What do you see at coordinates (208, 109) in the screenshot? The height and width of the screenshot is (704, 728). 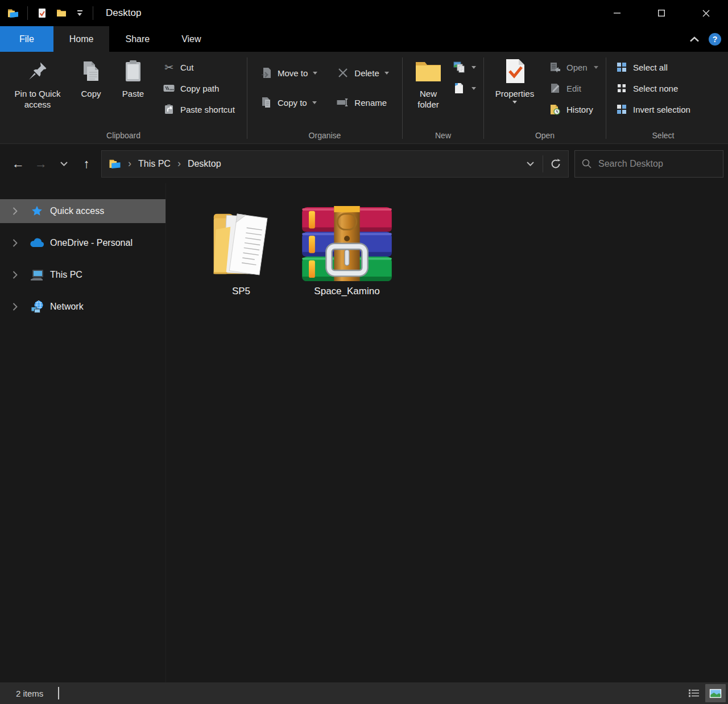 I see `paste-shortcut-label: Paste shortcut` at bounding box center [208, 109].